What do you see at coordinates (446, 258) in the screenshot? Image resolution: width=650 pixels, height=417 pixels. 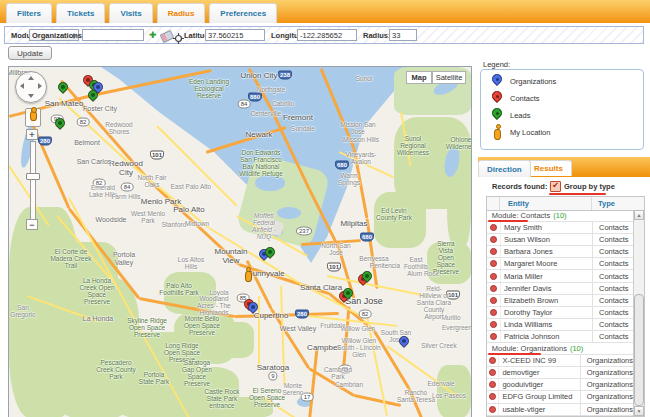 I see `map-label: Sierra Vista Open Space Preserve` at bounding box center [446, 258].